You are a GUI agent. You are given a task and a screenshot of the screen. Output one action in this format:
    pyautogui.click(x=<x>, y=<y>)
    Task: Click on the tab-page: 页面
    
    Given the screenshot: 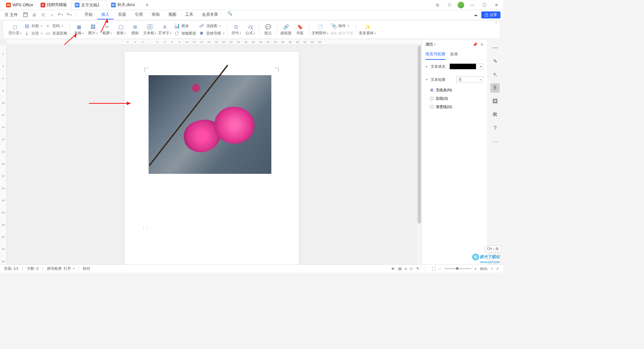 What is the action you would take?
    pyautogui.click(x=122, y=15)
    